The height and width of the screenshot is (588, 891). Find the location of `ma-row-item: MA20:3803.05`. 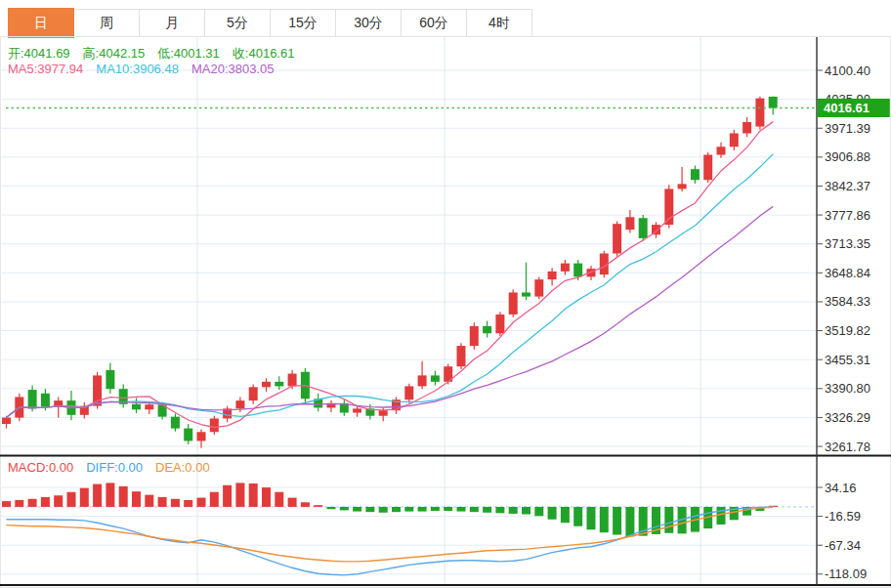

ma-row-item: MA20:3803.05 is located at coordinates (233, 68).